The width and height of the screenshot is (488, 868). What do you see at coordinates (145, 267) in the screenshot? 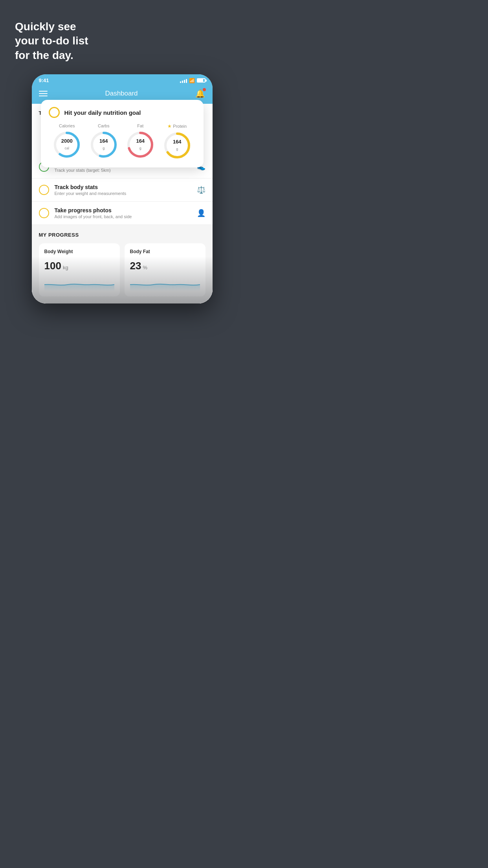
I see `progress-unit: %` at bounding box center [145, 267].